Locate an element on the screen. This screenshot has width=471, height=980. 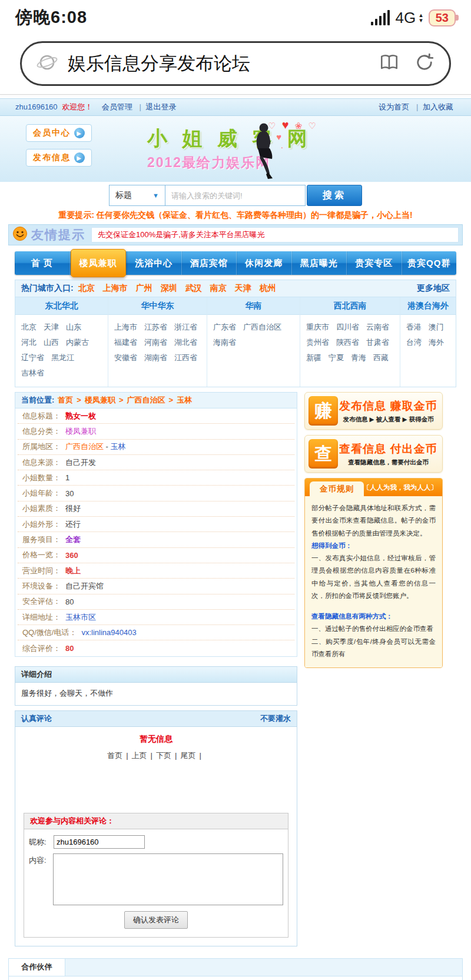
province-link: 甘肃省 is located at coordinates (378, 343).